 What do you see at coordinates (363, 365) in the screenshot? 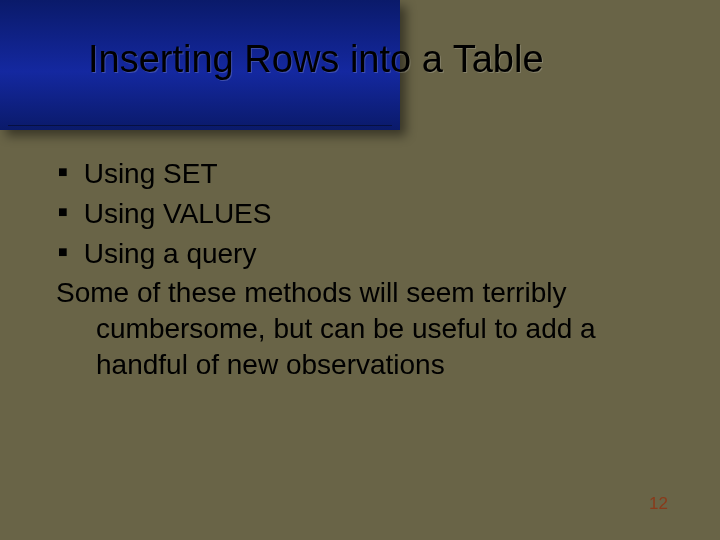
I see `paragraph-line: handful of new observations` at bounding box center [363, 365].